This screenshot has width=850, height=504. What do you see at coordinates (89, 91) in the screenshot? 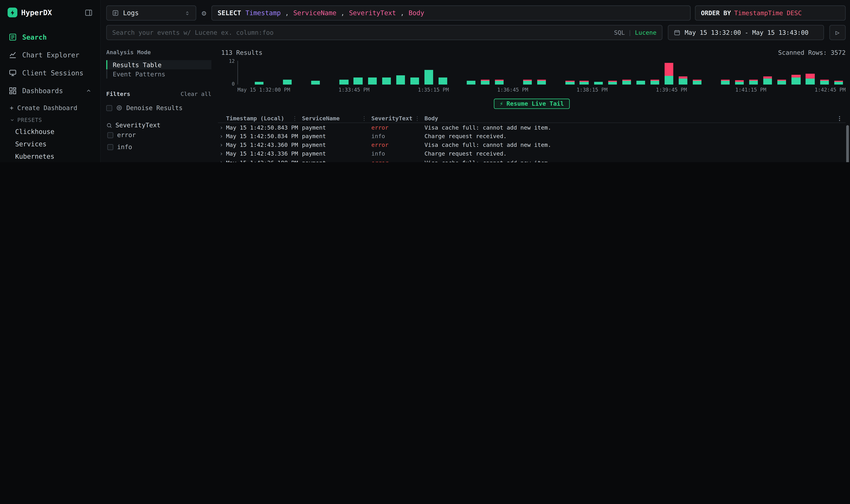
I see `chevron-up-icon` at bounding box center [89, 91].